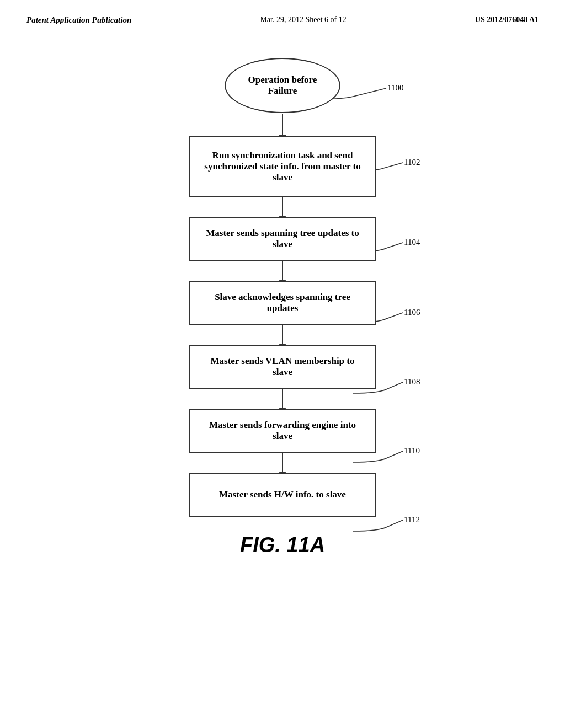  Describe the element at coordinates (282, 367) in the screenshot. I see `step-1108: Master sends VLAN membership to slave` at that location.